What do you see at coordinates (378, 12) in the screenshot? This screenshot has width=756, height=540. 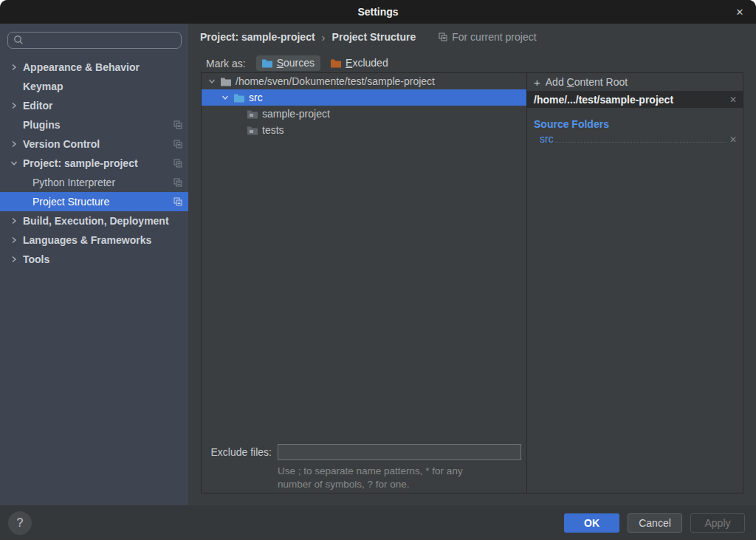 I see `dialog-title: Settings` at bounding box center [378, 12].